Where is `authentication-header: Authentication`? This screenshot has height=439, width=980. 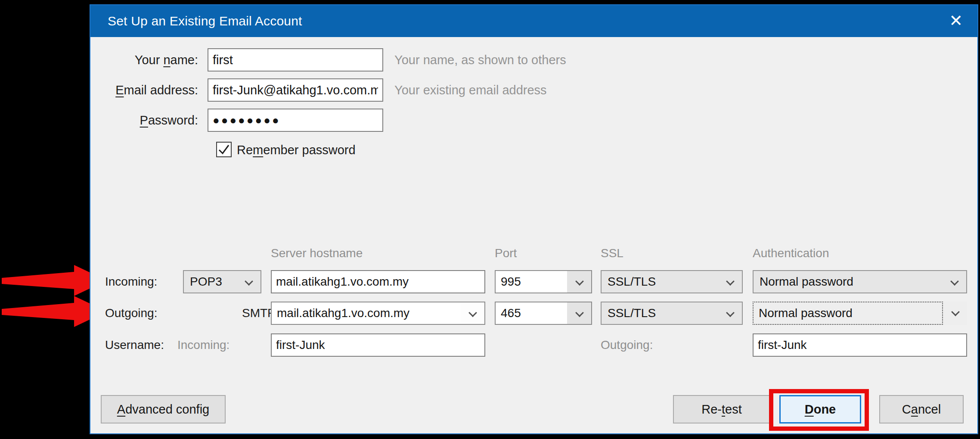
authentication-header: Authentication is located at coordinates (791, 253).